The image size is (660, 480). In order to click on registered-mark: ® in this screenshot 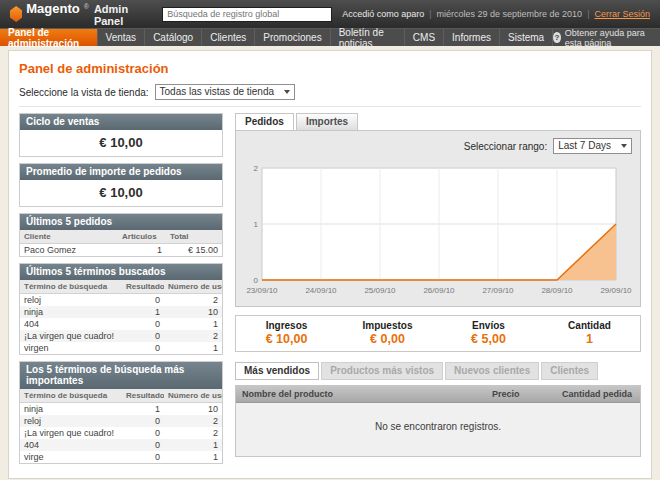, I will do `click(86, 6)`.